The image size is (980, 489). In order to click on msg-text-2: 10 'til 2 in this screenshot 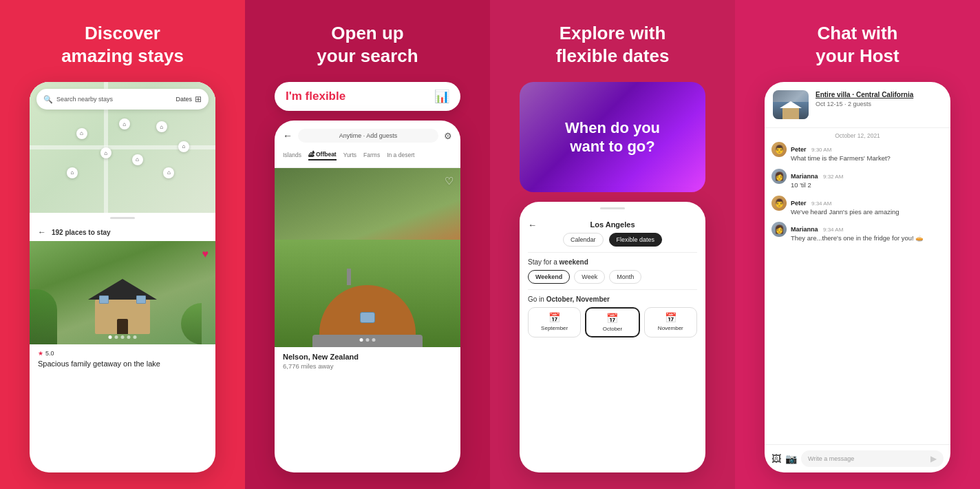, I will do `click(817, 186)`.